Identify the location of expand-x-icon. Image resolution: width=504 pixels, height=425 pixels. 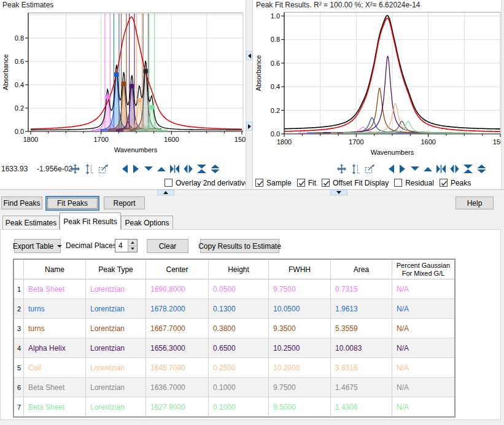
(188, 169).